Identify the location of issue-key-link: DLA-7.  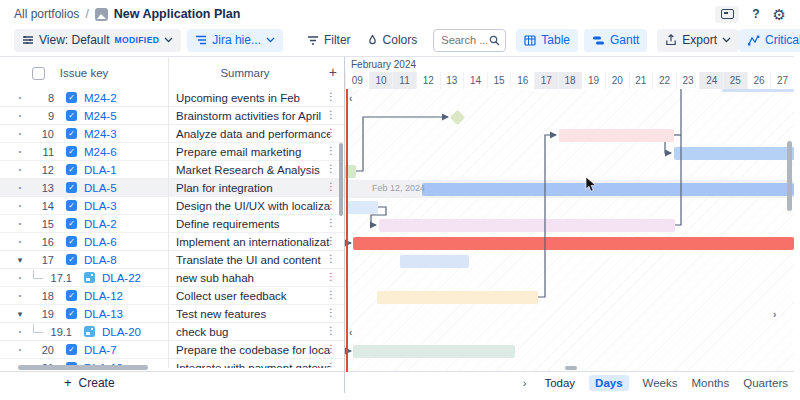
(100, 350).